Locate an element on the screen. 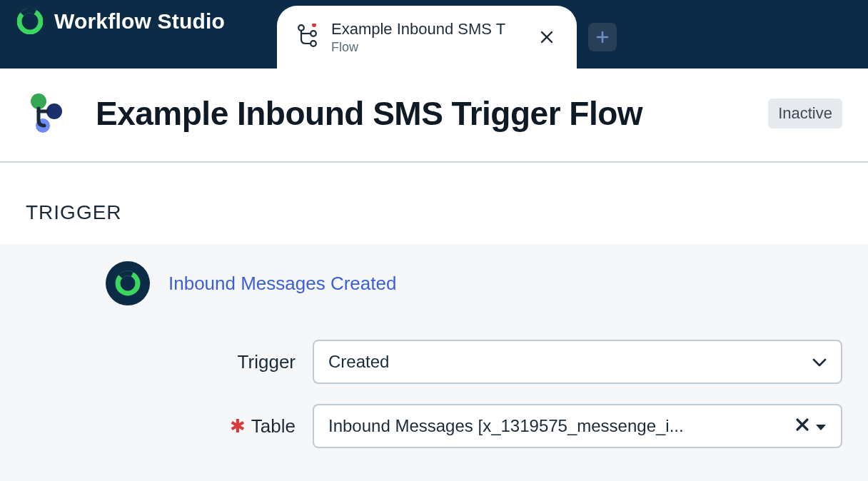 The width and height of the screenshot is (868, 481). tab-titles: Example Inbound SMS T Flow is located at coordinates (428, 37).